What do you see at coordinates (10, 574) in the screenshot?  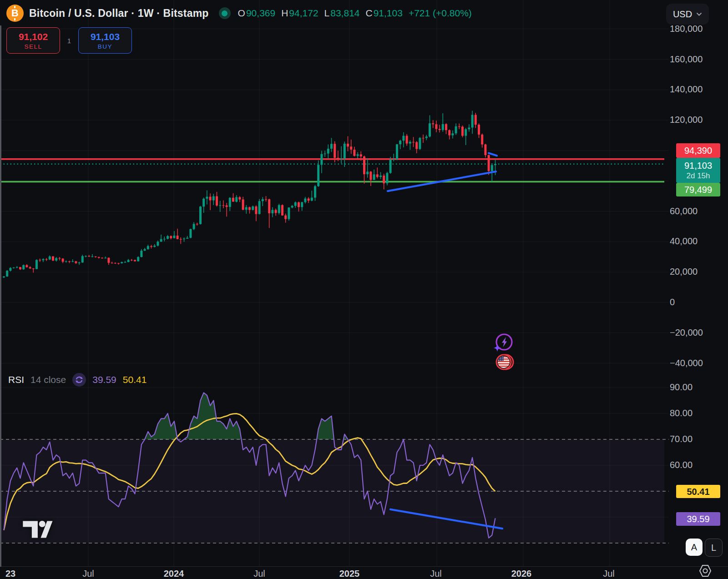 I see `time-axis-label: 23` at bounding box center [10, 574].